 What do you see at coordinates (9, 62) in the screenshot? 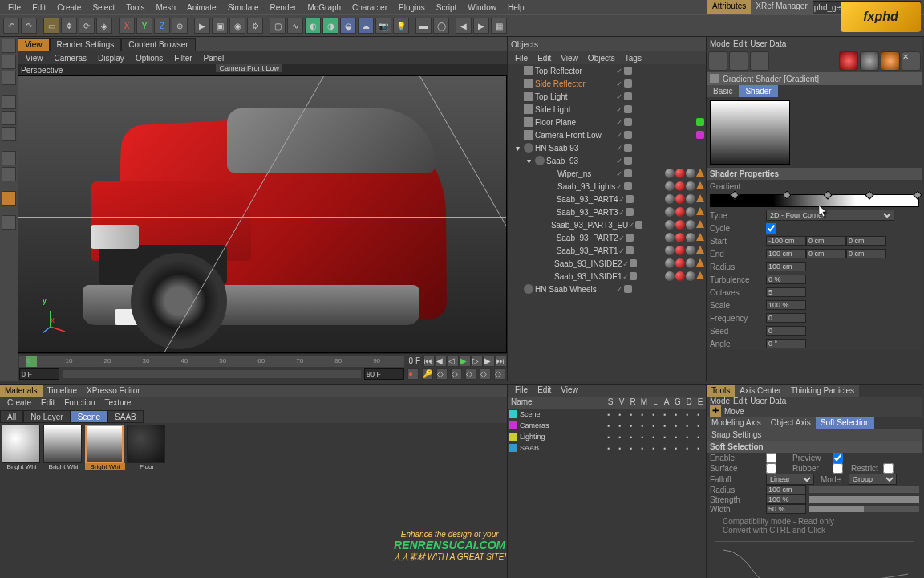
I see `object-mode-icon` at bounding box center [9, 62].